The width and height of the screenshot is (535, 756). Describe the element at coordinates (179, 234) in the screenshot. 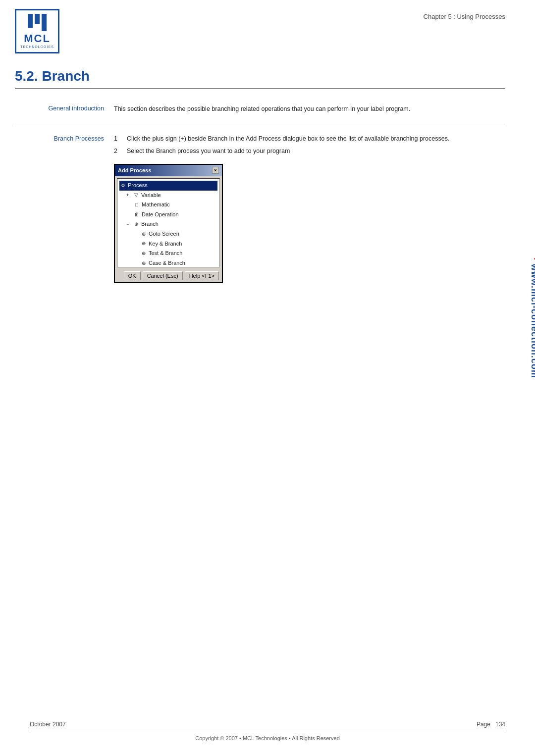

I see `tree-item-goto-screen: ⊕ Goto Screen` at that location.